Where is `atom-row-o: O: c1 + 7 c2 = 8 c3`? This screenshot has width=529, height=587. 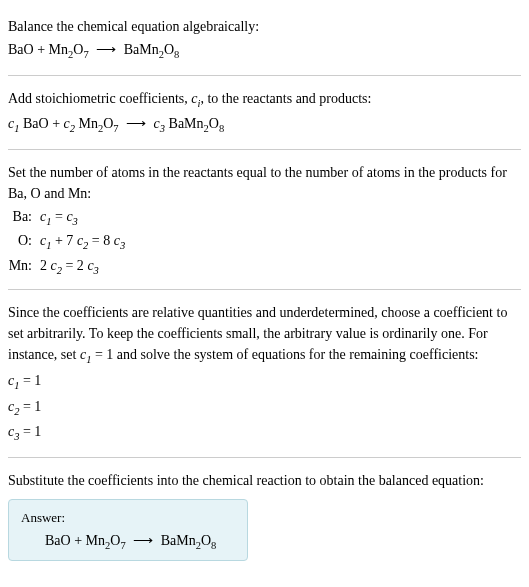
atom-row-o: O: c1 + 7 c2 = 8 c3 is located at coordinates (264, 242).